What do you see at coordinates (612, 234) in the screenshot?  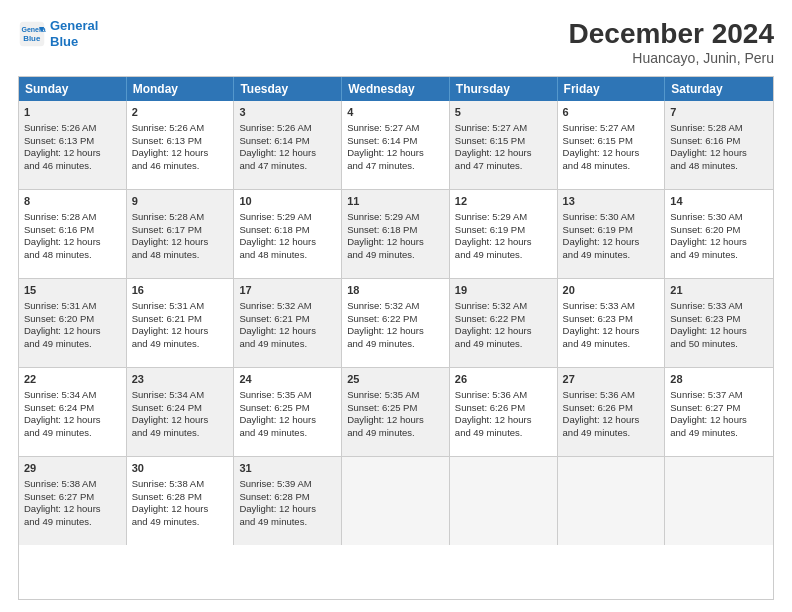 I see `calendar-day-13: 13Sunrise: 5:30 AMSunset: 6:19 PMDayligh…` at bounding box center [612, 234].